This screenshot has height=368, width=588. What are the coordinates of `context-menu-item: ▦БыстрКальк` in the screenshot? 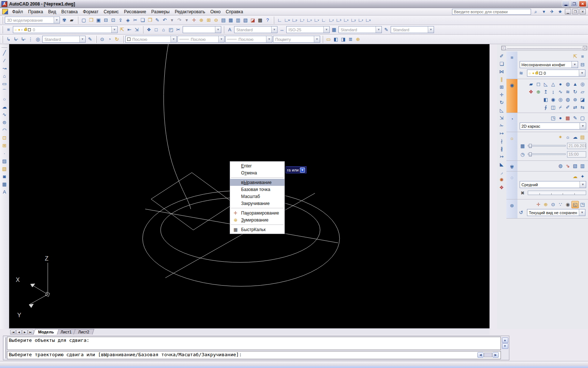 It's located at (257, 230).